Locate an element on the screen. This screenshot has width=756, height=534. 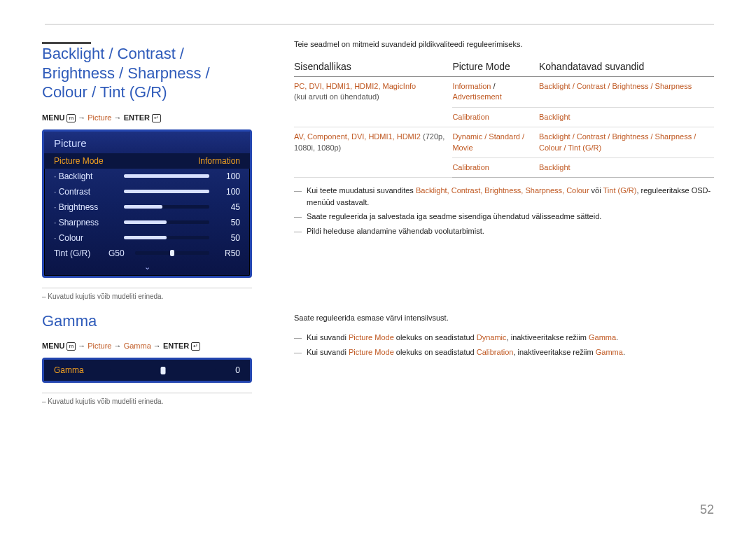
osd-gamma-menu: Gamma 0 is located at coordinates (147, 370).